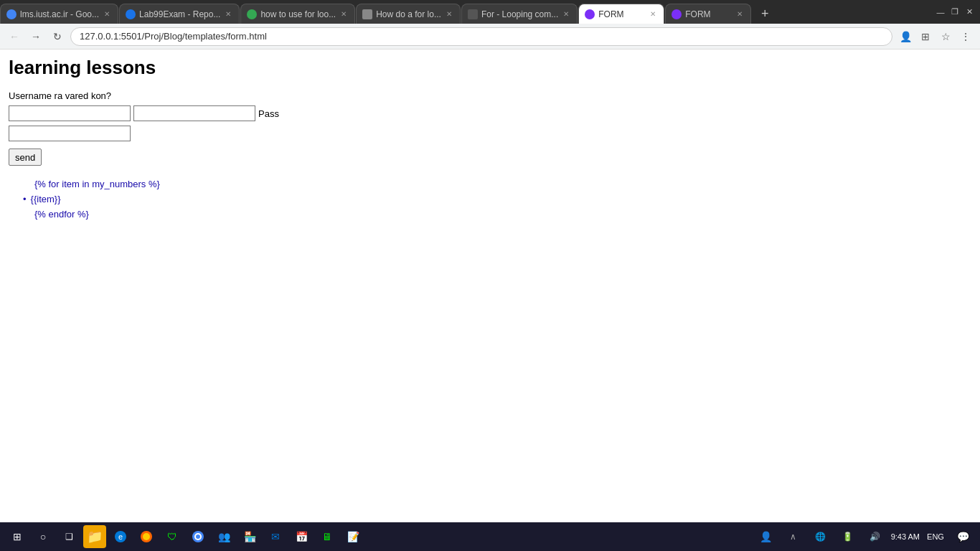 Image resolution: width=980 pixels, height=551 pixels. Describe the element at coordinates (70, 113) in the screenshot. I see `username-input` at that location.